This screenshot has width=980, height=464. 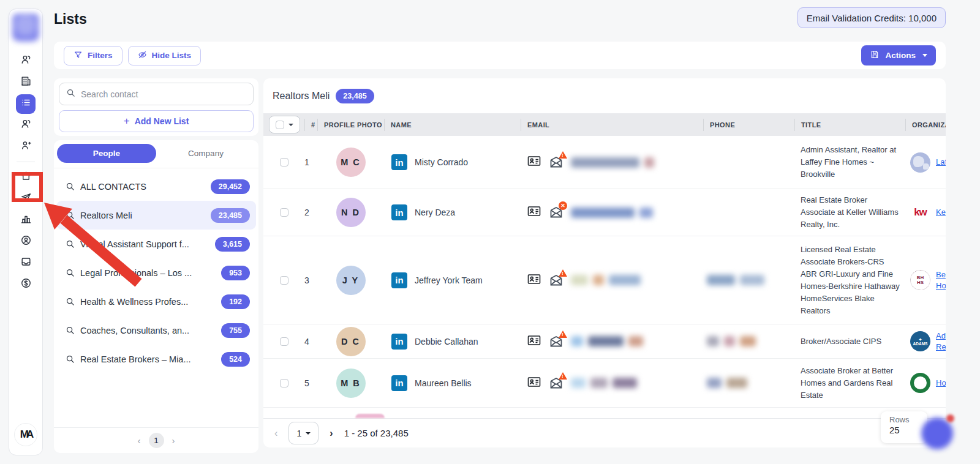 I want to click on organization-link: Laf, so click(x=941, y=162).